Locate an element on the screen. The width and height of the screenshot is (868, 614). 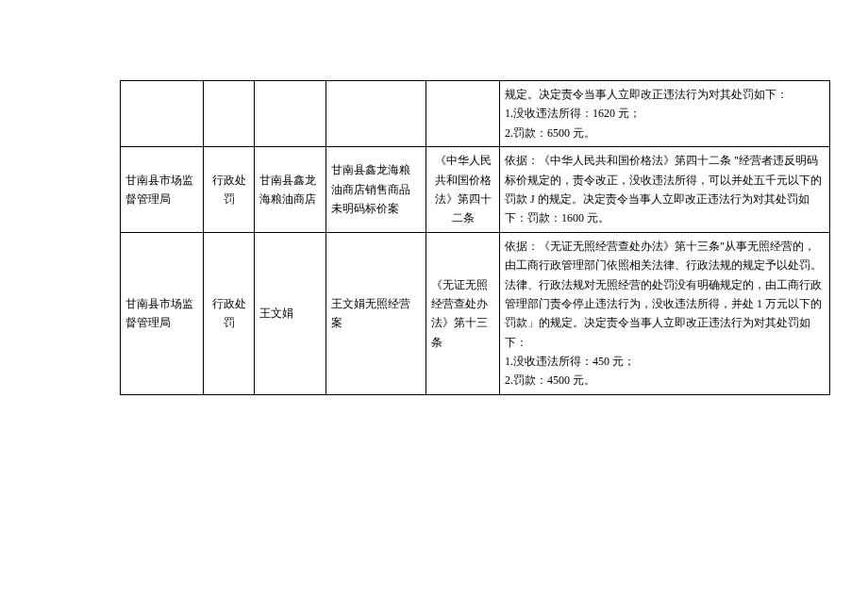
cell-law: 《无证无照经营查处办法》第十三条 is located at coordinates (463, 313).